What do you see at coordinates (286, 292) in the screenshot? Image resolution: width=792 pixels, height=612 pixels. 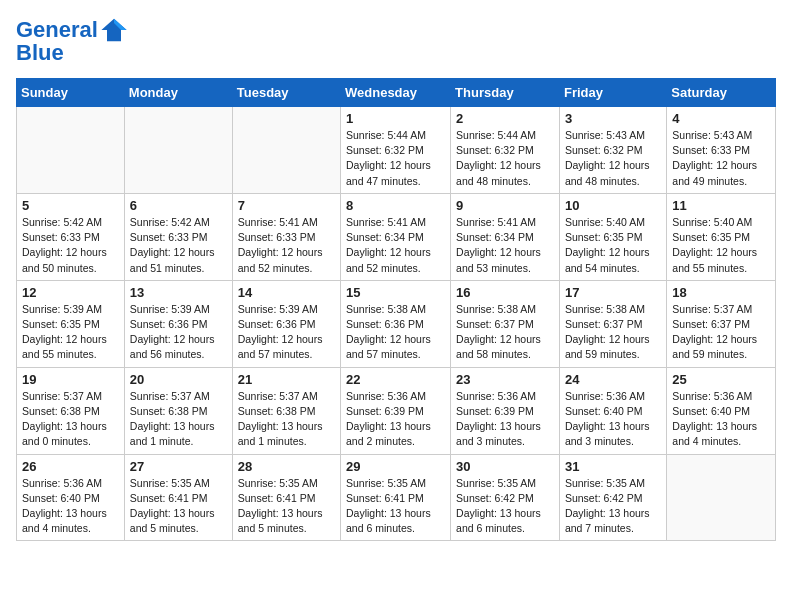 I see `day-number: 14` at bounding box center [286, 292].